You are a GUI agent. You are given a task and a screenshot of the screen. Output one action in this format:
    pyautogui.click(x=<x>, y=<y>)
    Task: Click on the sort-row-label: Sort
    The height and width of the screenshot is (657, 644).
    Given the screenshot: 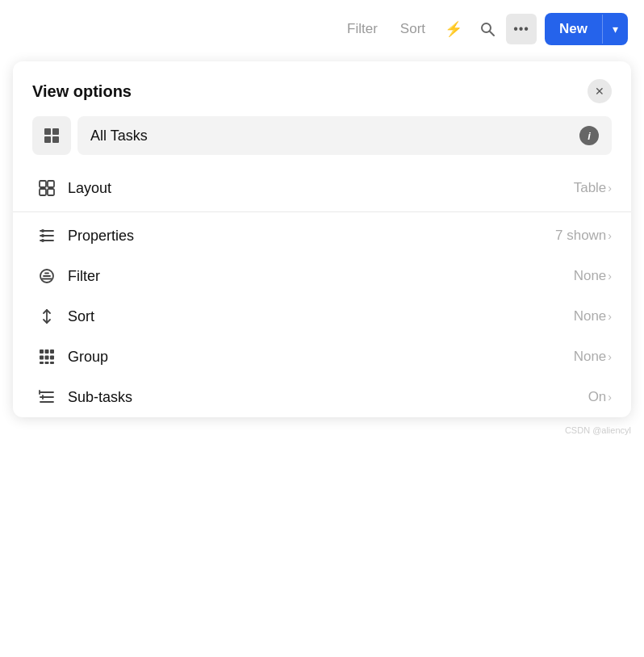 What is the action you would take?
    pyautogui.click(x=321, y=316)
    